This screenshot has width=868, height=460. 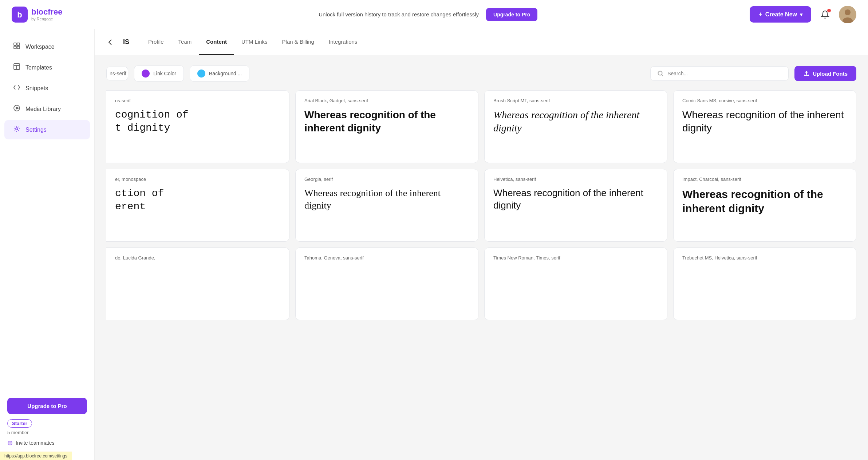 I want to click on sidebar-snippets-label: Snippets, so click(x=37, y=88).